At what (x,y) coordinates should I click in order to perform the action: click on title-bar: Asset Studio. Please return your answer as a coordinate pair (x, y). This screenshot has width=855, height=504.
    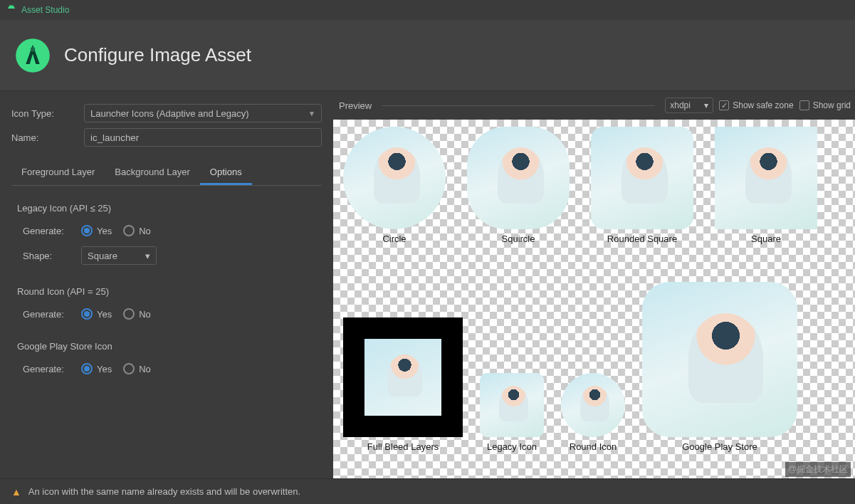
    Looking at the image, I should click on (427, 10).